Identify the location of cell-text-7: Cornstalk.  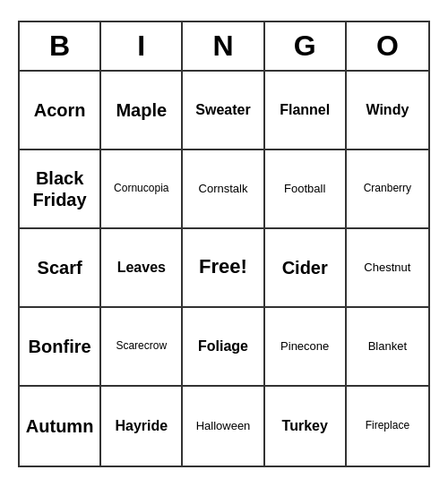
(224, 189).